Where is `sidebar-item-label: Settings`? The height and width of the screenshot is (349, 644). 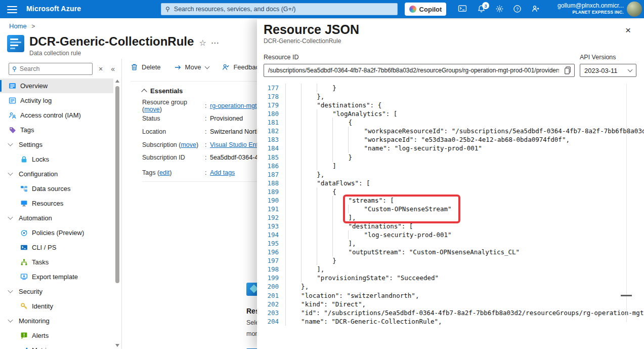
sidebar-item-label: Settings is located at coordinates (30, 145).